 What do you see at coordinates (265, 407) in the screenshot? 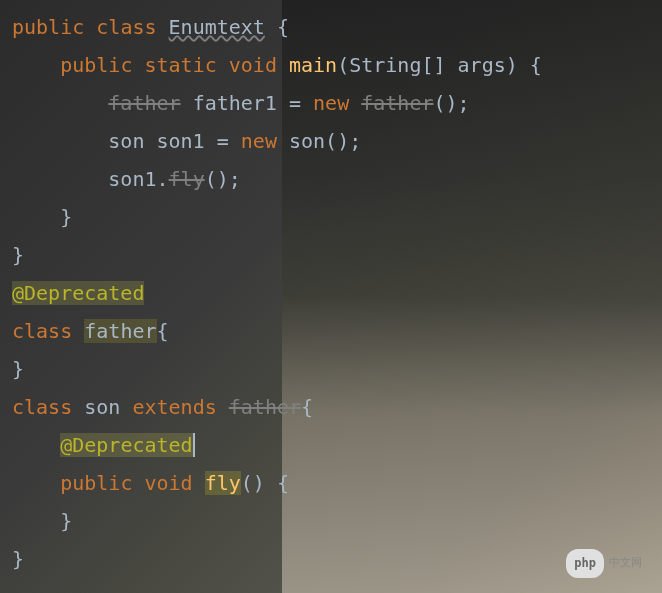
I see `parent-class-deprecated: father` at bounding box center [265, 407].